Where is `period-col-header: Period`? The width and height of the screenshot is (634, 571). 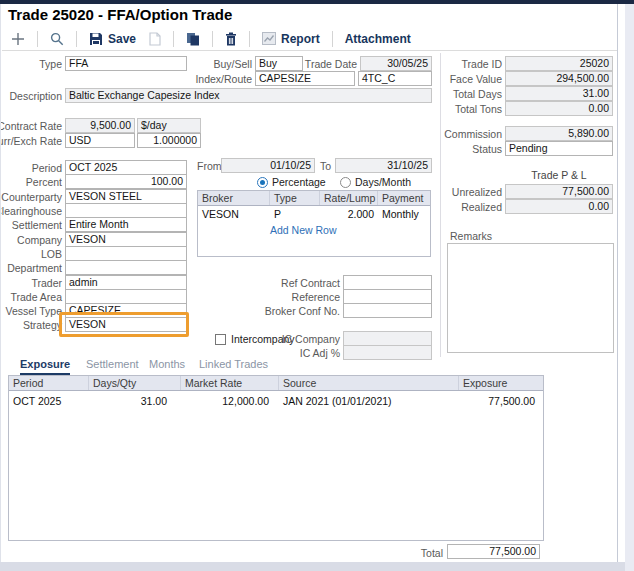 period-col-header: Period is located at coordinates (49, 383).